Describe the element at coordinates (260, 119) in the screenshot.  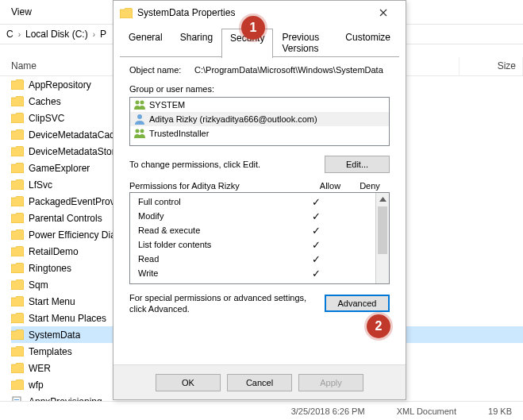
I see `group-item: Aditya Rizky (rizkyaditya666@outlook.com…` at that location.